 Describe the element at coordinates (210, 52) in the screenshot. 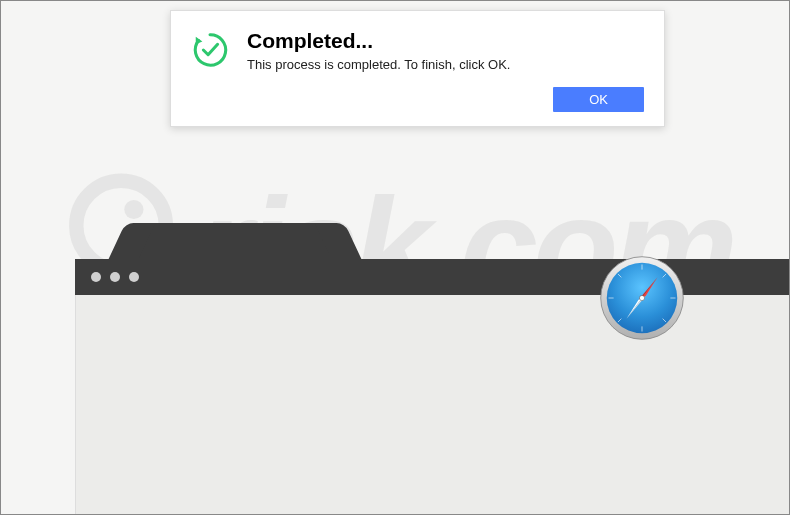

I see `checkmark-refresh-icon` at that location.